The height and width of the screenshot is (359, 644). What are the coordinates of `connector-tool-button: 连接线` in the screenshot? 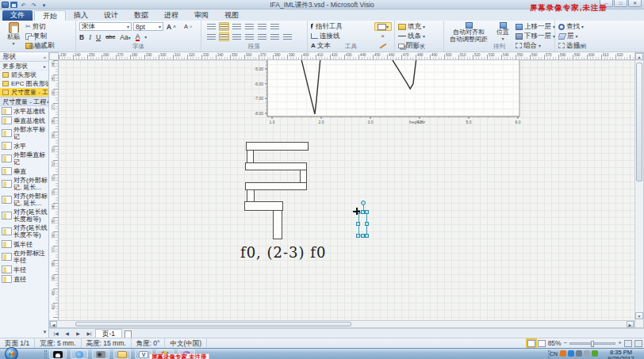 It's located at (325, 36).